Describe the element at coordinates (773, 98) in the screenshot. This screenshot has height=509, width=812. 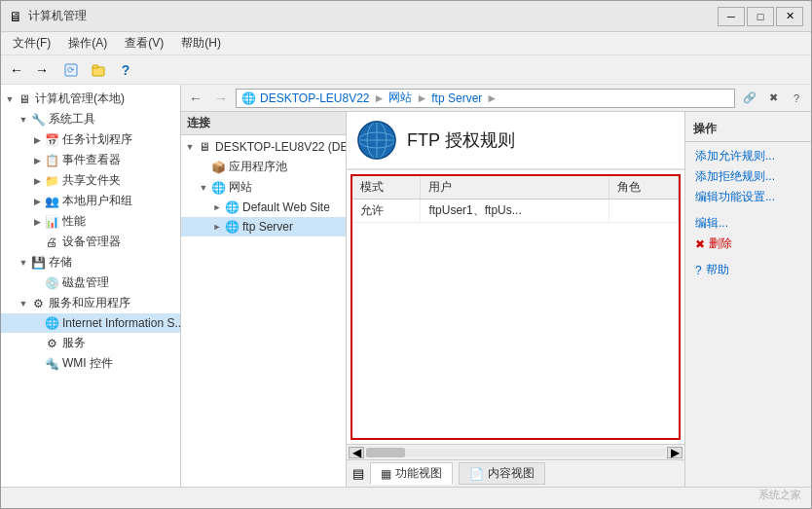
I see `addr-right-buttons: 🔗 ✖ ?` at that location.